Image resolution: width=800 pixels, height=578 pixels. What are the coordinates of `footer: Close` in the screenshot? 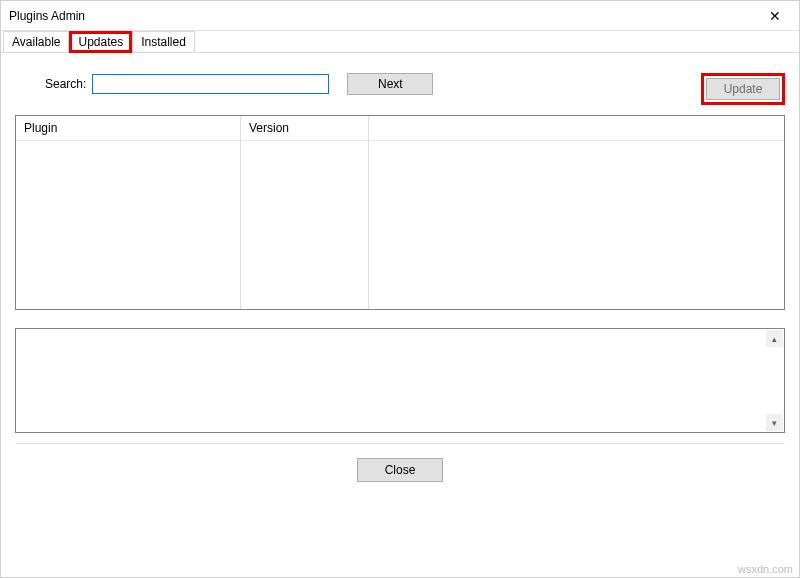 It's located at (400, 479).